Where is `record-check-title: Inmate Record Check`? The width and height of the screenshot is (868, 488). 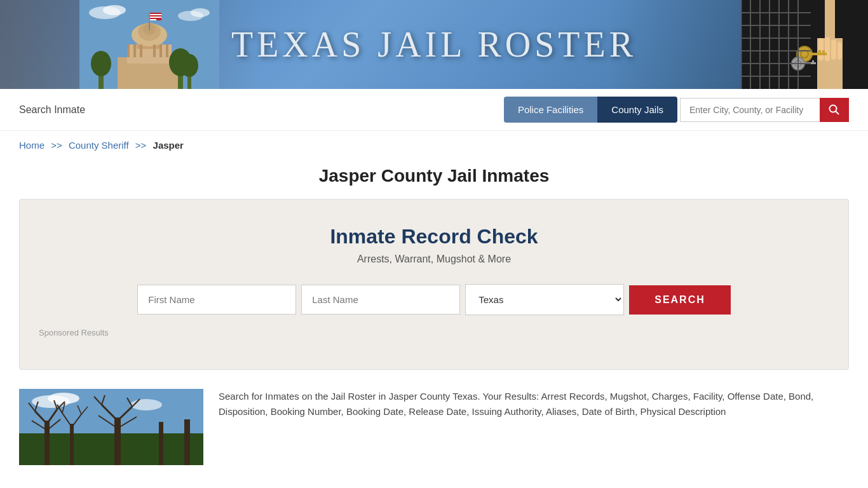 record-check-title: Inmate Record Check is located at coordinates (434, 236).